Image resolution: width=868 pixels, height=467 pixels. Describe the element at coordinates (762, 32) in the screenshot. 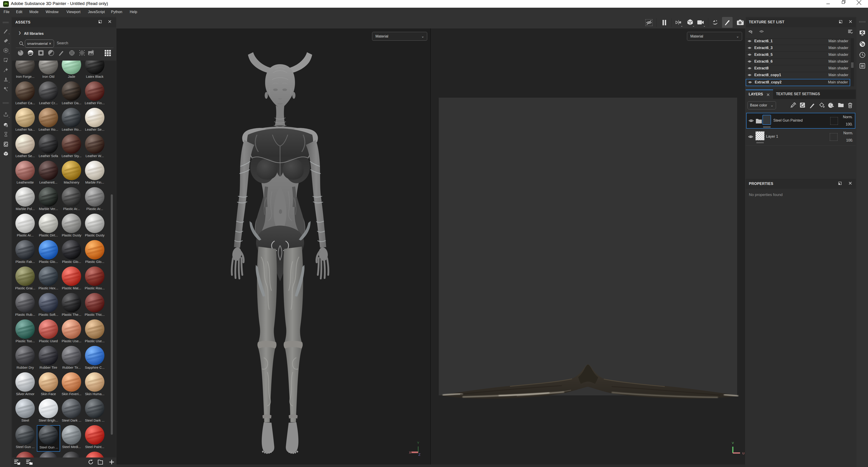

I see `svg-text: 1` at that location.